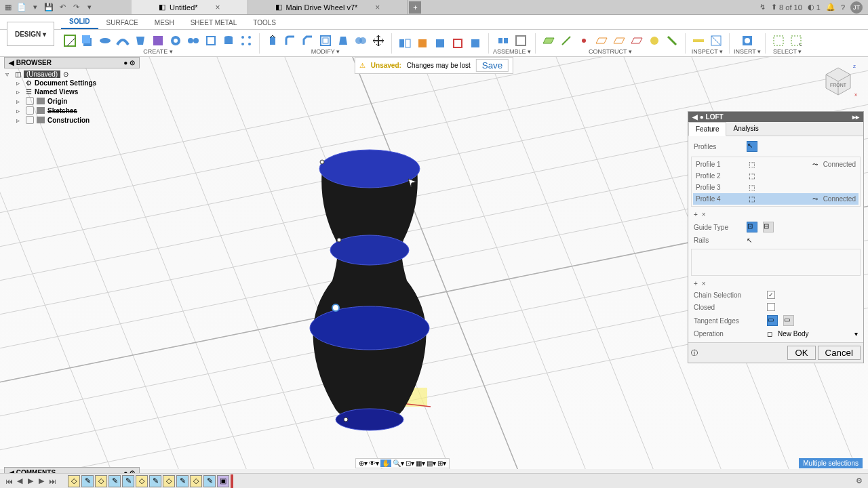 This screenshot has height=488, width=868. Describe the element at coordinates (778, 41) in the screenshot. I see `select-window-icon` at that location.